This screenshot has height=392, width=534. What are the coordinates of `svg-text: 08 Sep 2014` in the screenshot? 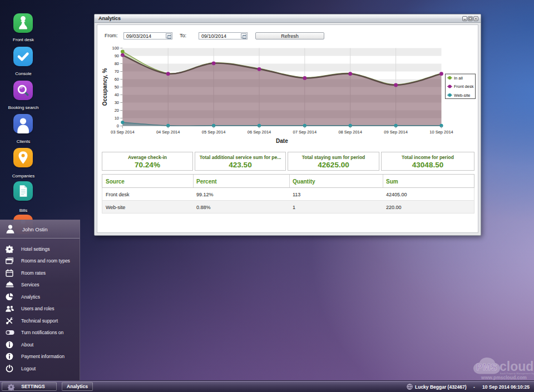 It's located at (350, 132).